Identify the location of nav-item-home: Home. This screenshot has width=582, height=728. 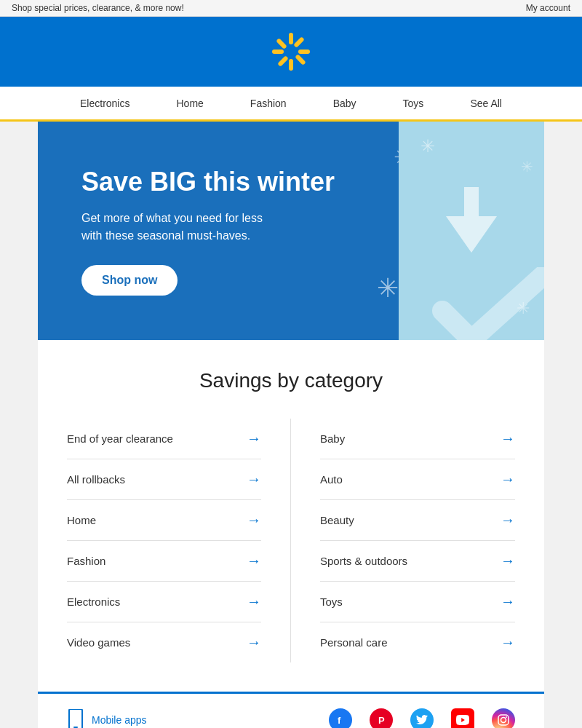
(189, 103).